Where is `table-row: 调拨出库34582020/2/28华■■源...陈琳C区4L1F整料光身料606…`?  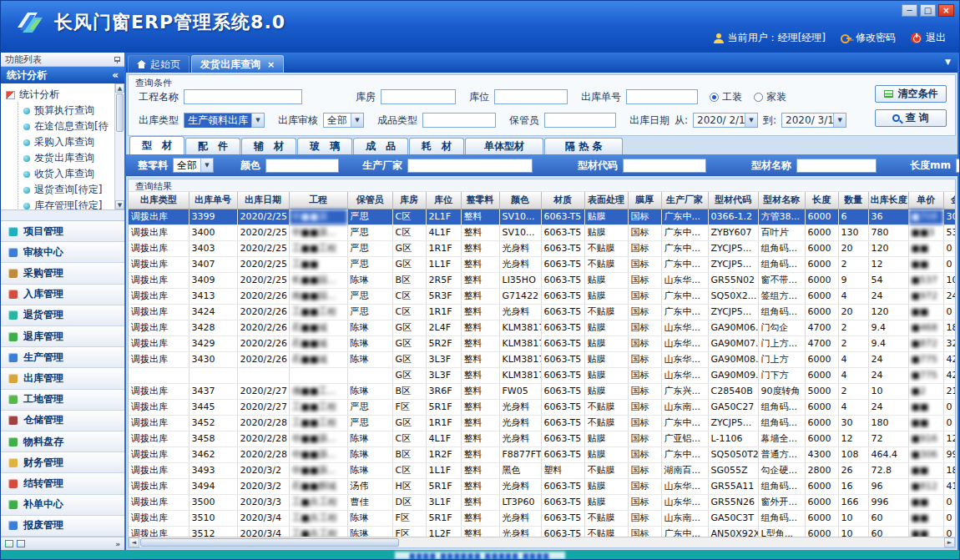
table-row: 调拨出库34582020/2/28华■■源...陈琳C区4L1F整料光身料606… is located at coordinates (542, 439).